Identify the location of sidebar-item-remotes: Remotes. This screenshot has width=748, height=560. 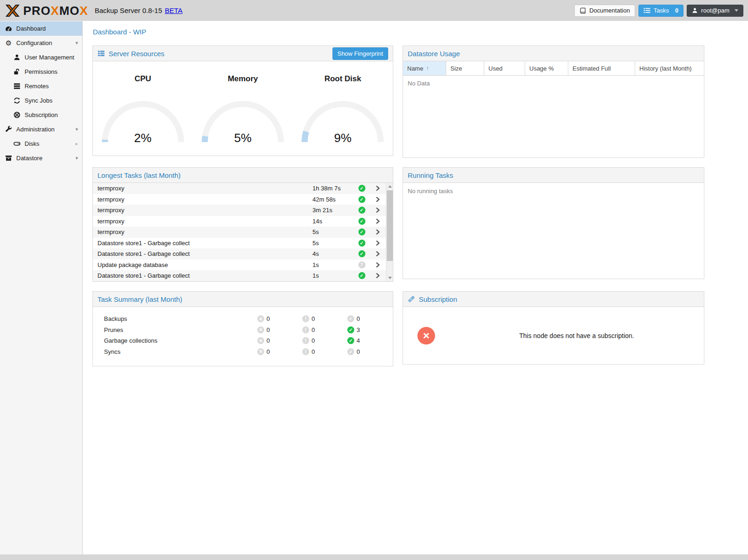
(41, 86).